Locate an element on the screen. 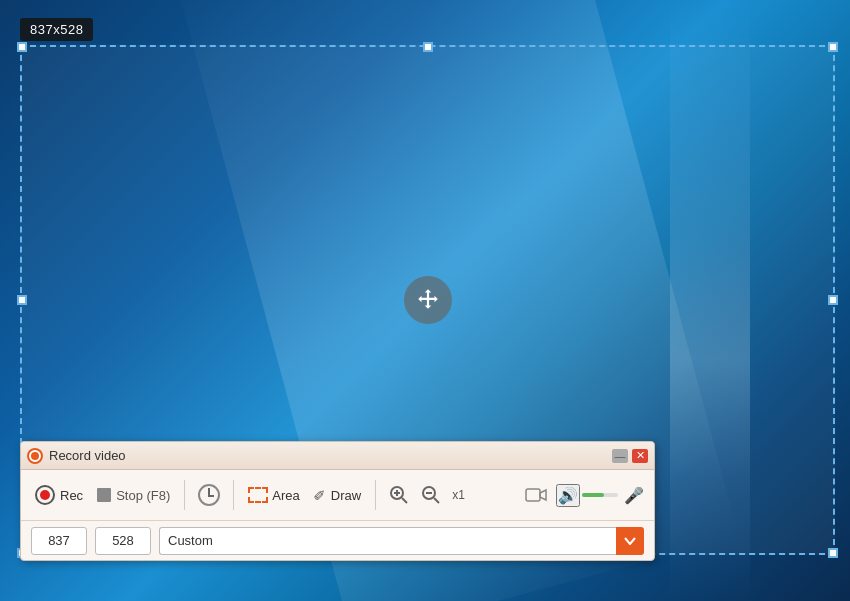 This screenshot has height=601, width=850. handle-top-left is located at coordinates (22, 47).